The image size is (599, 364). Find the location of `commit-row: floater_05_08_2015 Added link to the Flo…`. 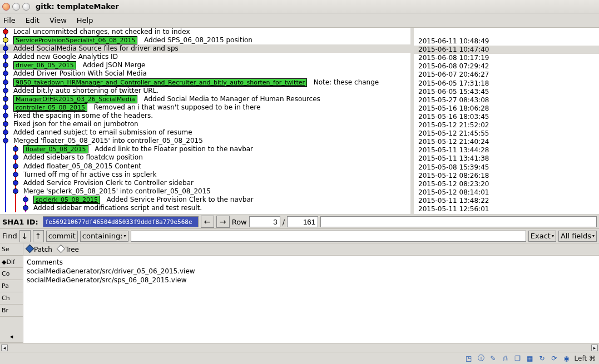

commit-row: floater_05_08_2015 Added link to the Flo… is located at coordinates (205, 149).